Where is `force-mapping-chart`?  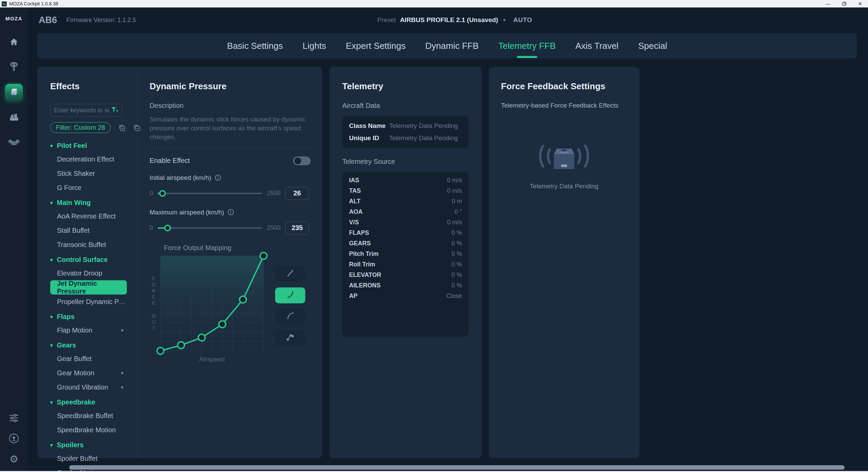
force-mapping-chart is located at coordinates (212, 303).